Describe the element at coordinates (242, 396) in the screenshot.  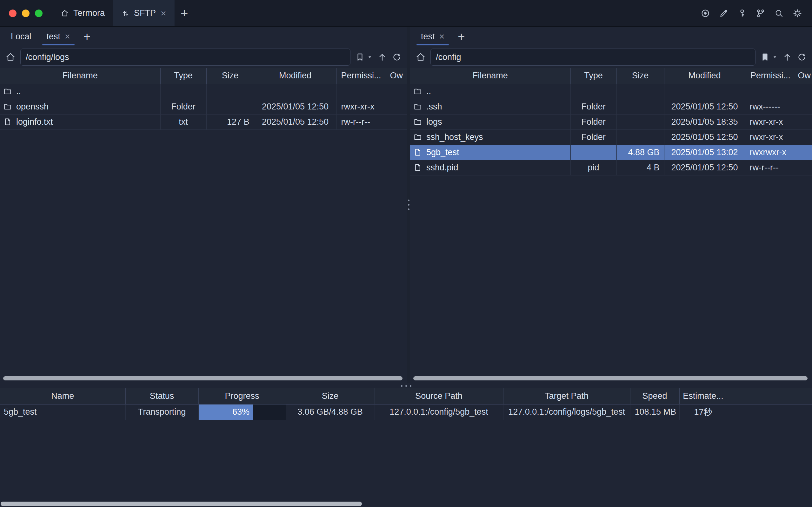
I see `column-header: Progress` at that location.